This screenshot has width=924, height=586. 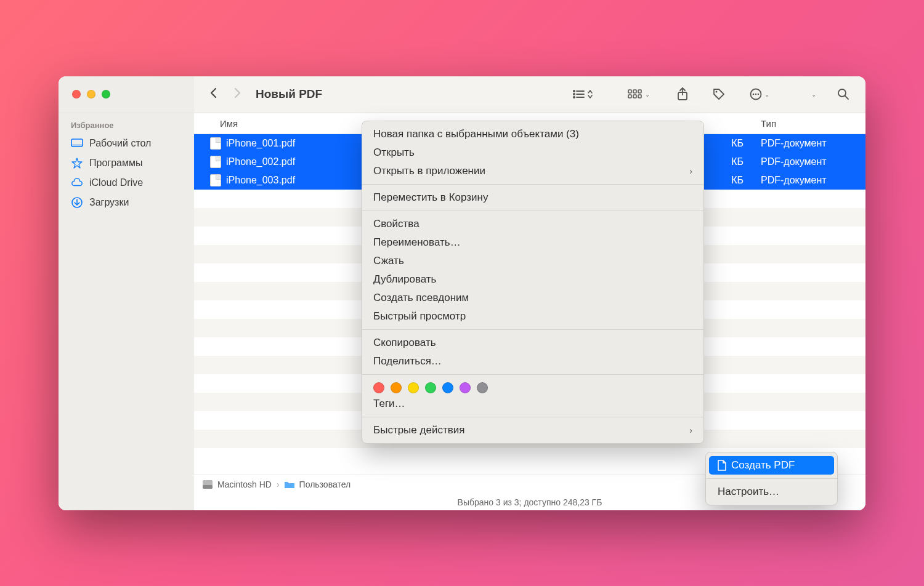 I want to click on path-sep: ›, so click(x=278, y=484).